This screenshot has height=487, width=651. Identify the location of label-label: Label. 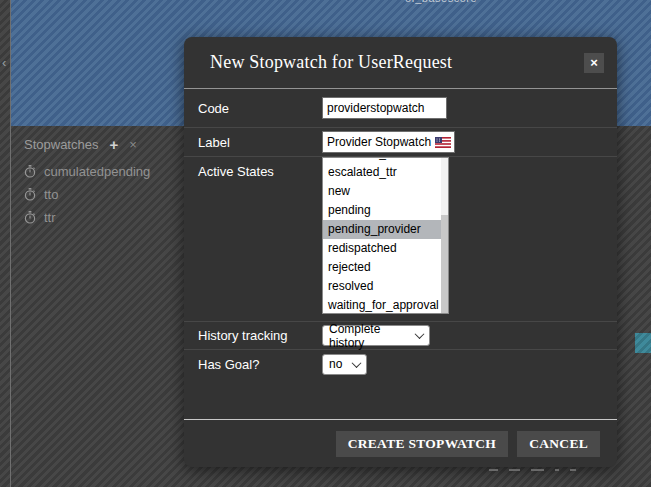
(260, 142).